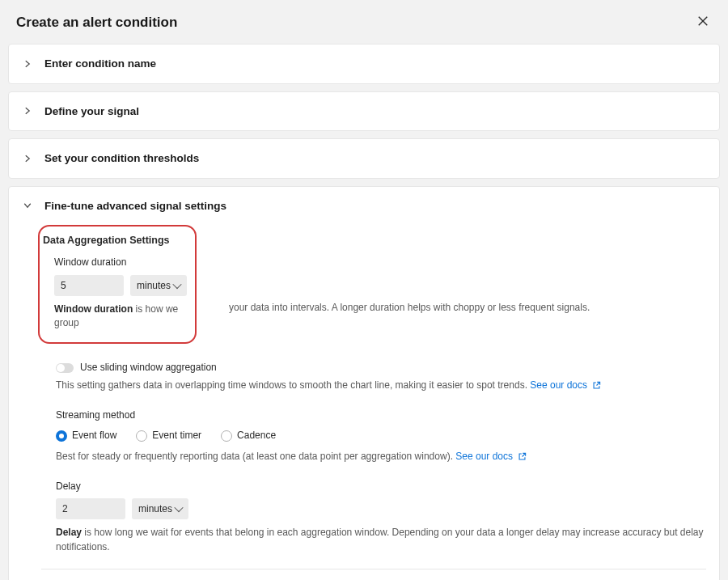 Image resolution: width=728 pixels, height=580 pixels. What do you see at coordinates (248, 435) in the screenshot?
I see `streaming-radio-cadence: Cadence` at bounding box center [248, 435].